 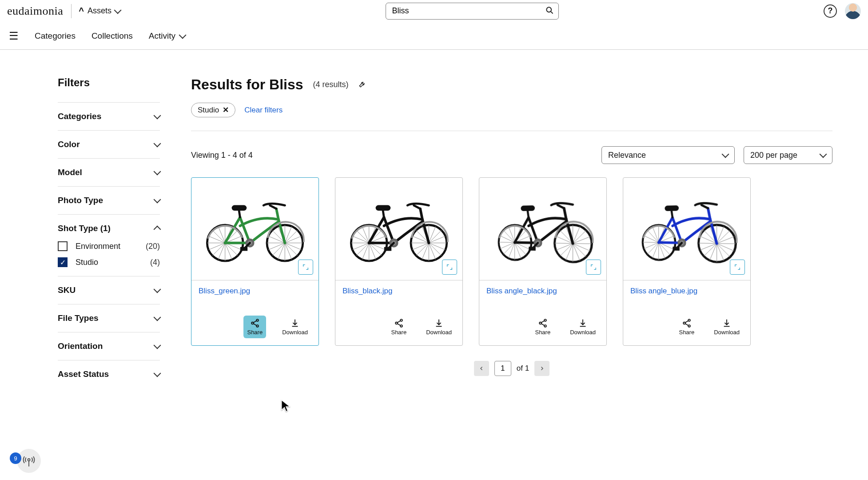 I want to click on shot-type-option: Environment(20), so click(x=109, y=246).